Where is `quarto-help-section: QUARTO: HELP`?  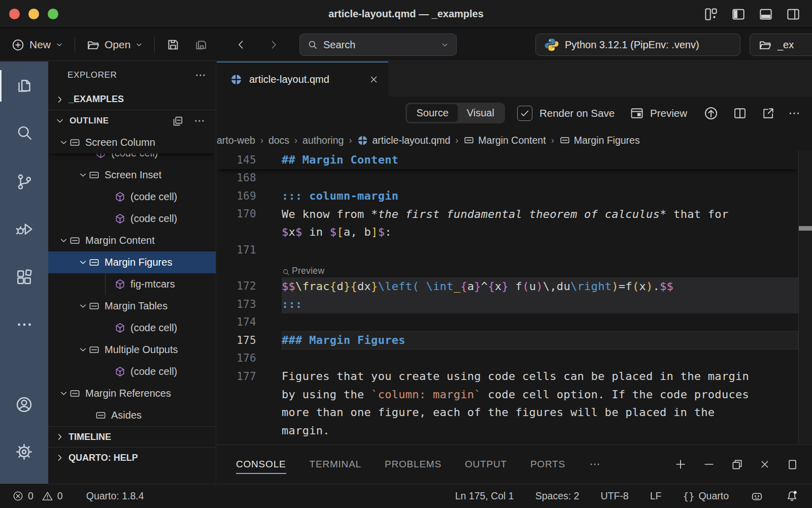 quarto-help-section: QUARTO: HELP is located at coordinates (132, 457).